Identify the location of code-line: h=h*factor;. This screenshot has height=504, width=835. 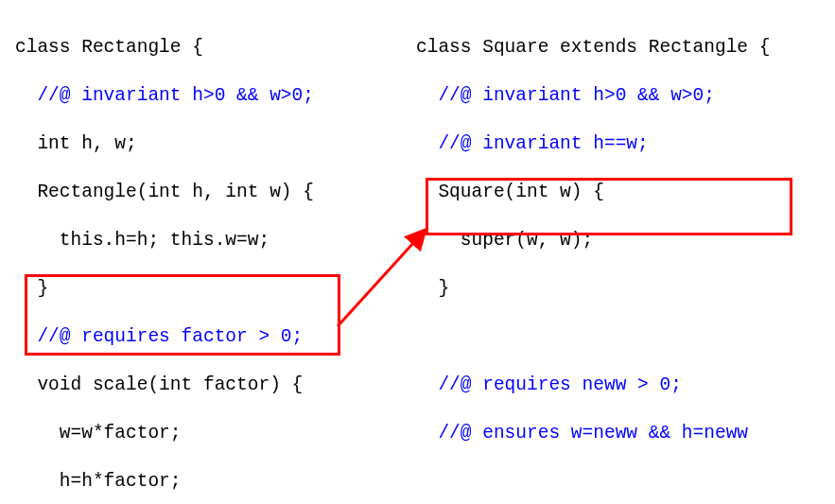
(98, 481).